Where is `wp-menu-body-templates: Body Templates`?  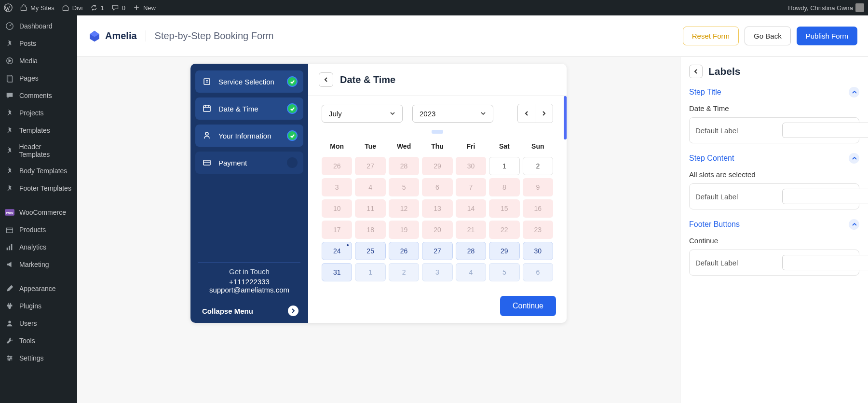
wp-menu-body-templates: Body Templates is located at coordinates (39, 171).